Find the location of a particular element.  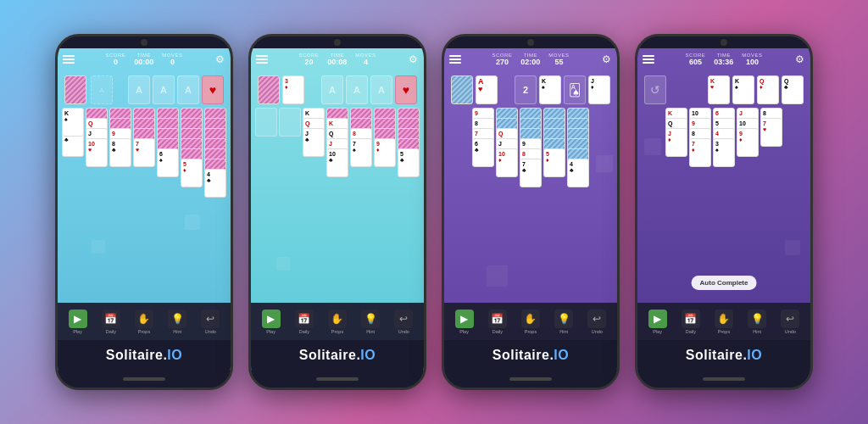

undo-button-2: ↩ Undo is located at coordinates (403, 322).